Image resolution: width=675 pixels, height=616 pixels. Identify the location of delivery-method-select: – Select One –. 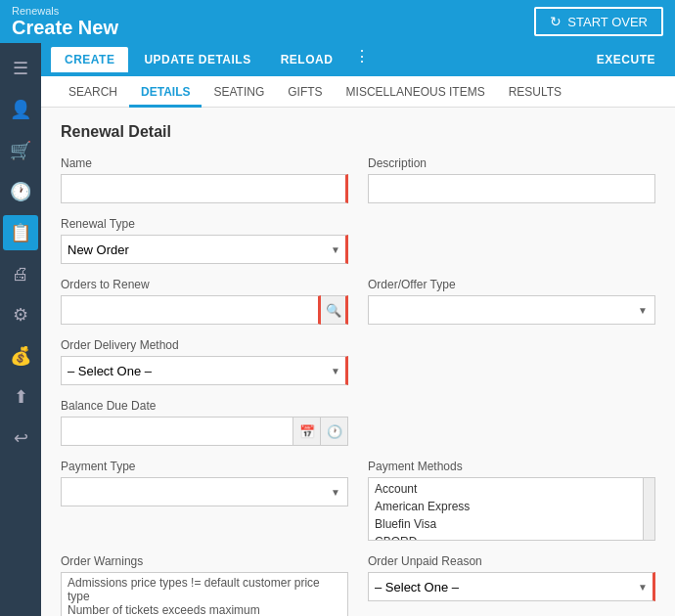
(204, 371).